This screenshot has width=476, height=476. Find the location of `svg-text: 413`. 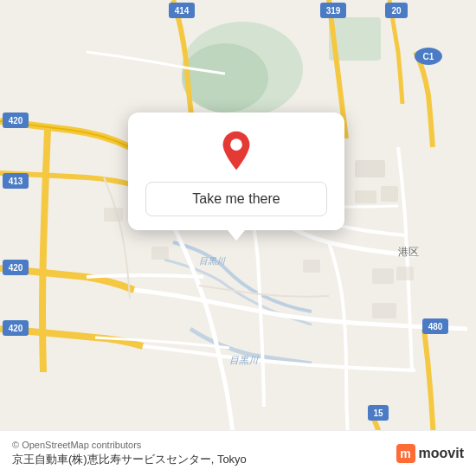

svg-text: 413 is located at coordinates (16, 182).